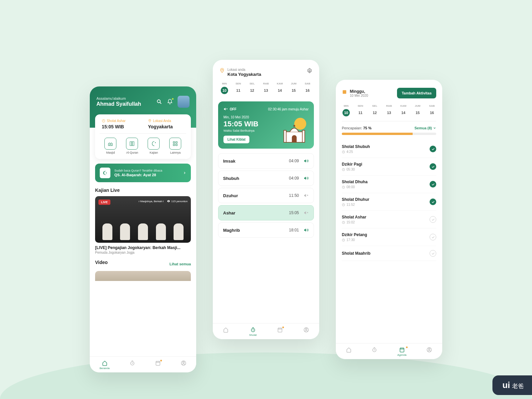 The height and width of the screenshot is (399, 532). Describe the element at coordinates (266, 331) in the screenshot. I see `bottom-nav: Sholat` at that location.